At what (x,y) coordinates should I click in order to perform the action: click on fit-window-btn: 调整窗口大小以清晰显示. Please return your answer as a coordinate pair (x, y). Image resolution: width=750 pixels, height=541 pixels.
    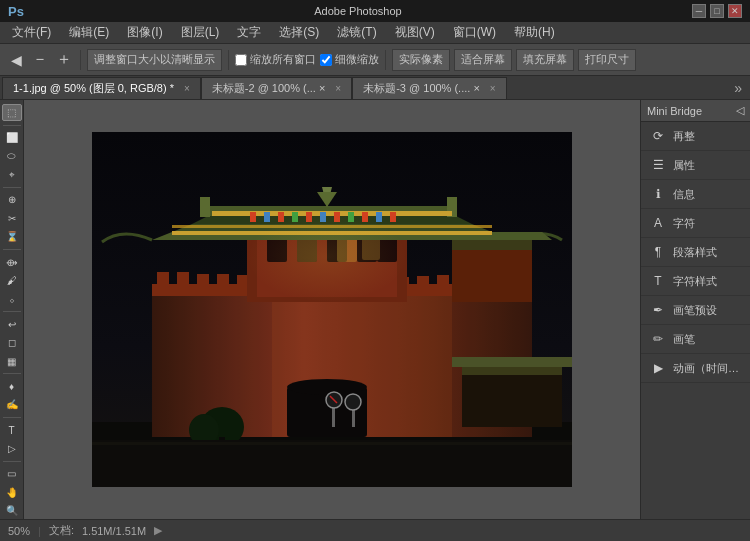
    Looking at the image, I should click on (154, 60).